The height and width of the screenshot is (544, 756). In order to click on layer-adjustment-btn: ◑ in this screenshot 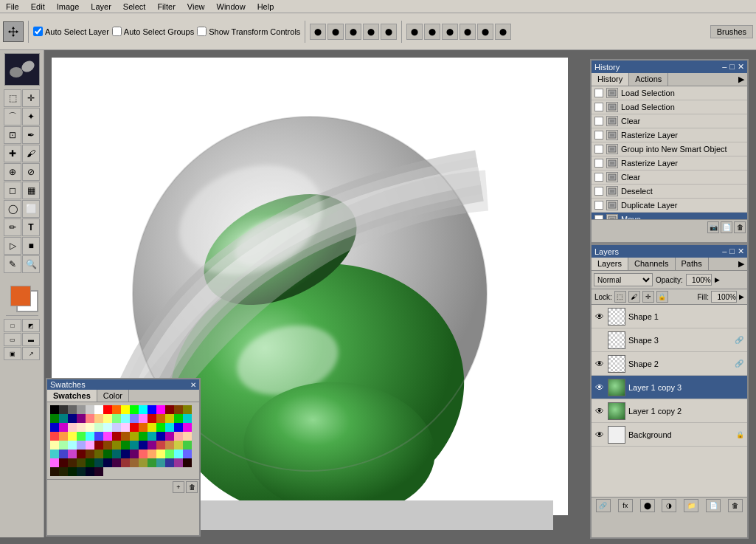, I will do `click(669, 506)`.